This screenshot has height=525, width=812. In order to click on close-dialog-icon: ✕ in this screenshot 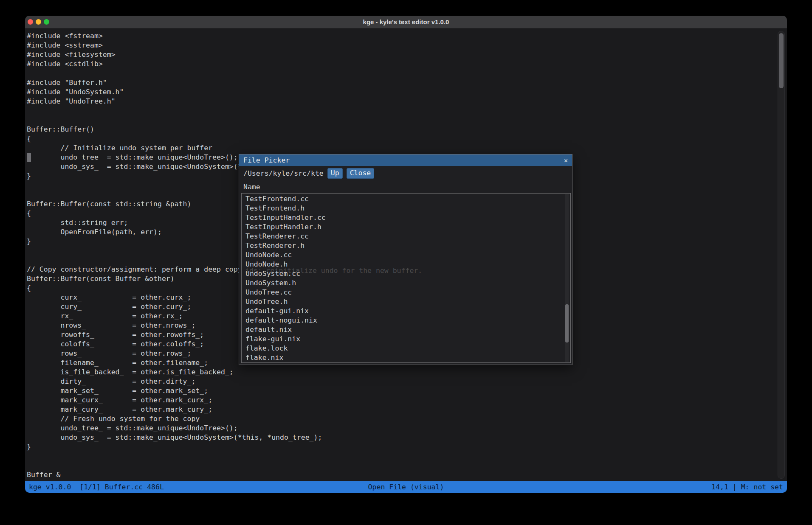, I will do `click(566, 160)`.